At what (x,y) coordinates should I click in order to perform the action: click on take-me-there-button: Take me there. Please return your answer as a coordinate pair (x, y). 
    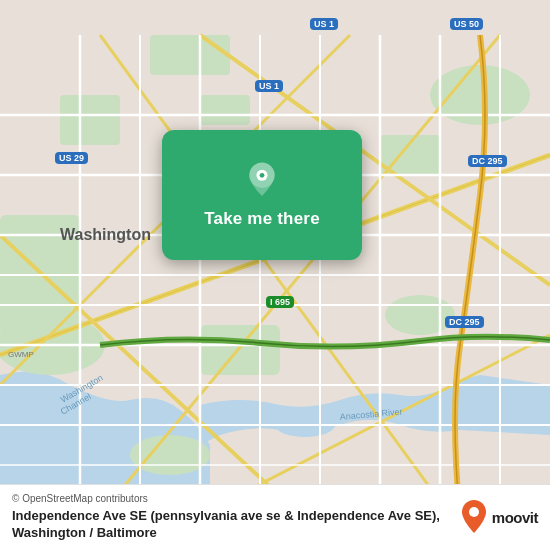
    Looking at the image, I should click on (262, 195).